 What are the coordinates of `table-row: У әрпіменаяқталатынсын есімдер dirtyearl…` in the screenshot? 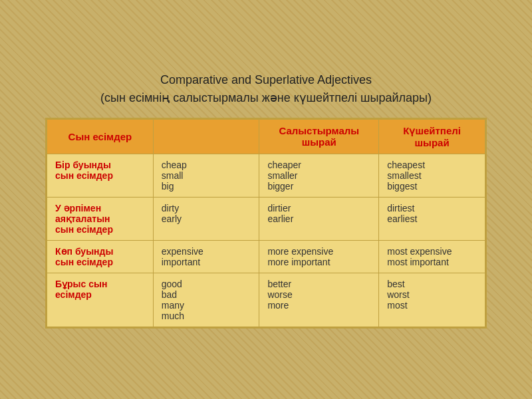 It's located at (266, 218).